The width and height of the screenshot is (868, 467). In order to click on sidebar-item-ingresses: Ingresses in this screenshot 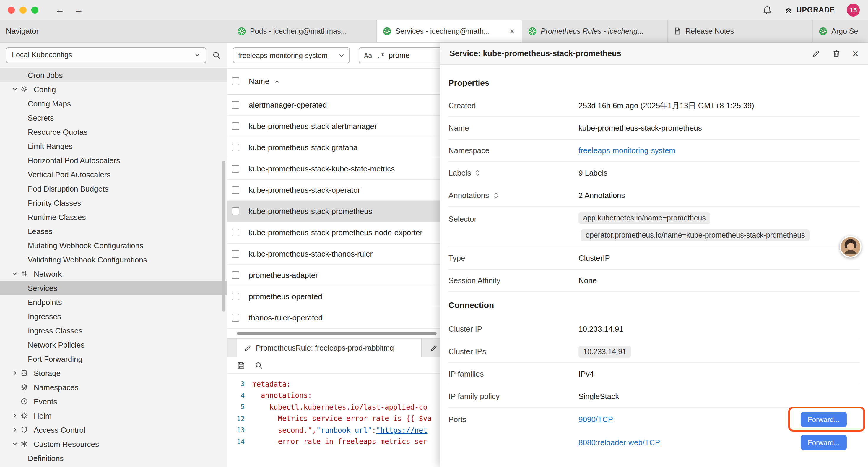, I will do `click(113, 316)`.